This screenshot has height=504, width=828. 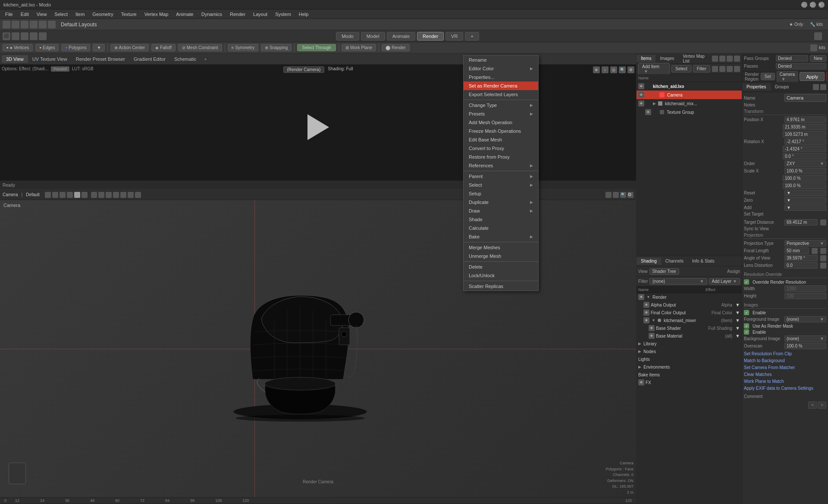 I want to click on td-icon, so click(x=823, y=222).